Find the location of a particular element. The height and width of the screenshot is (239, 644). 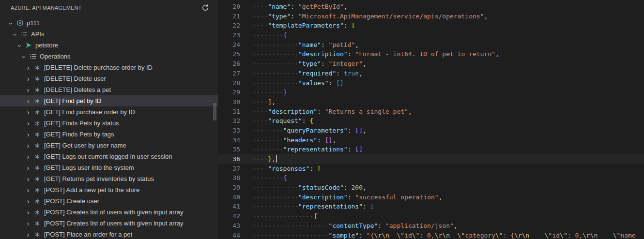

tree-item-operation: ›[POST] Add a new pet to the store is located at coordinates (109, 190).